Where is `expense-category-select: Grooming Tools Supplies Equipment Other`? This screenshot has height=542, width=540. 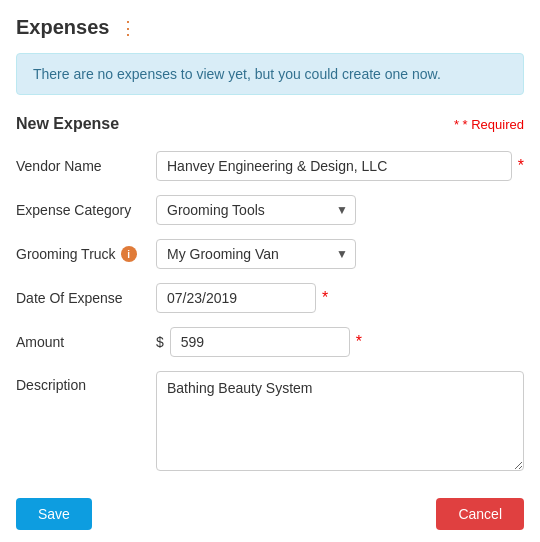
expense-category-select: Grooming Tools Supplies Equipment Other is located at coordinates (256, 210).